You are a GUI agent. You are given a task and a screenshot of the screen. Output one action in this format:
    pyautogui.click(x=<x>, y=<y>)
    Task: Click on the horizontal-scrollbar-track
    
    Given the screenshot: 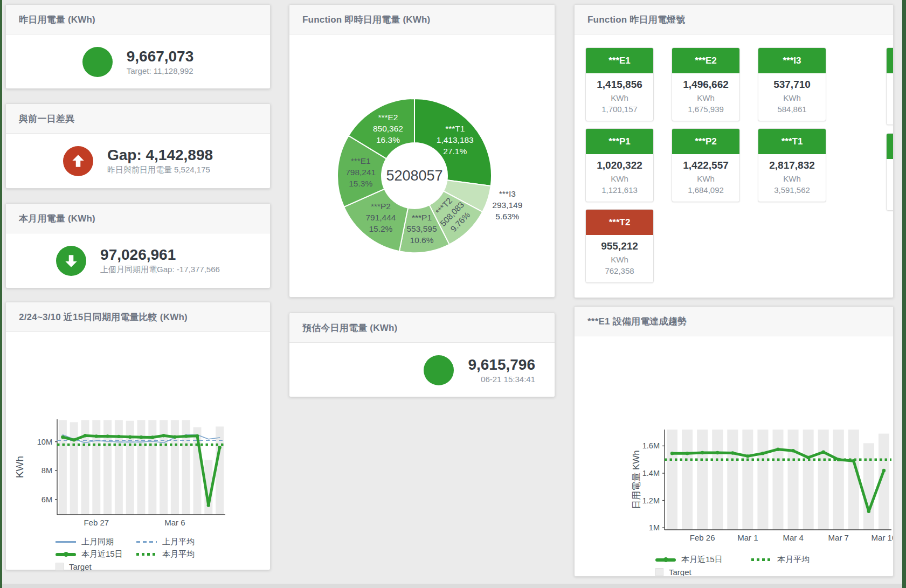 What is the action you would take?
    pyautogui.click(x=452, y=586)
    